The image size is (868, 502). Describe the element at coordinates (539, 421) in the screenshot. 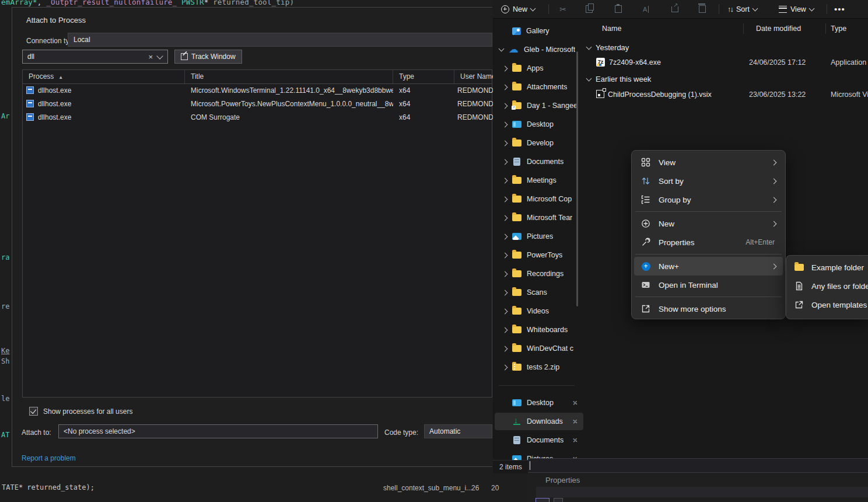

I see `sidebar-pinned-downloads: Downloads✛` at that location.